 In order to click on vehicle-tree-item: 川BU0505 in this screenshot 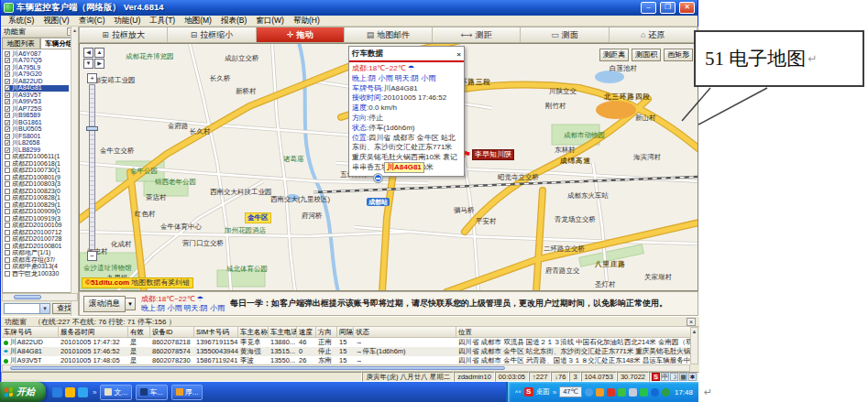, I will do `click(37, 130)`.